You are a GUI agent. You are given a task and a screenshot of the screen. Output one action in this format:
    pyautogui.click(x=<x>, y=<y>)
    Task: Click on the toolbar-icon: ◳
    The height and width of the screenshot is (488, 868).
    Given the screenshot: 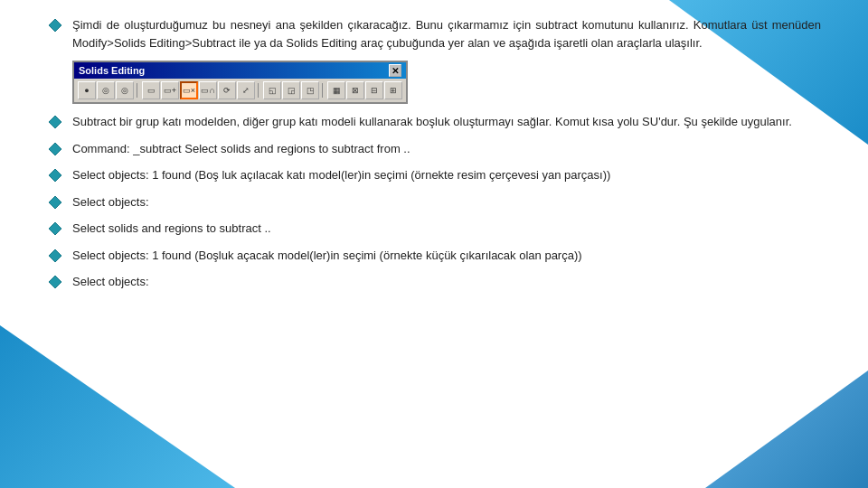 What is the action you would take?
    pyautogui.click(x=310, y=90)
    